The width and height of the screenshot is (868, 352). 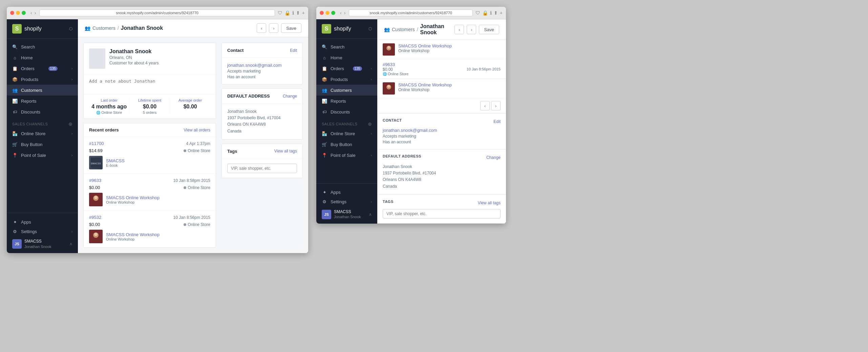 What do you see at coordinates (104, 28) in the screenshot?
I see `breadcrumb-link: Customers` at bounding box center [104, 28].